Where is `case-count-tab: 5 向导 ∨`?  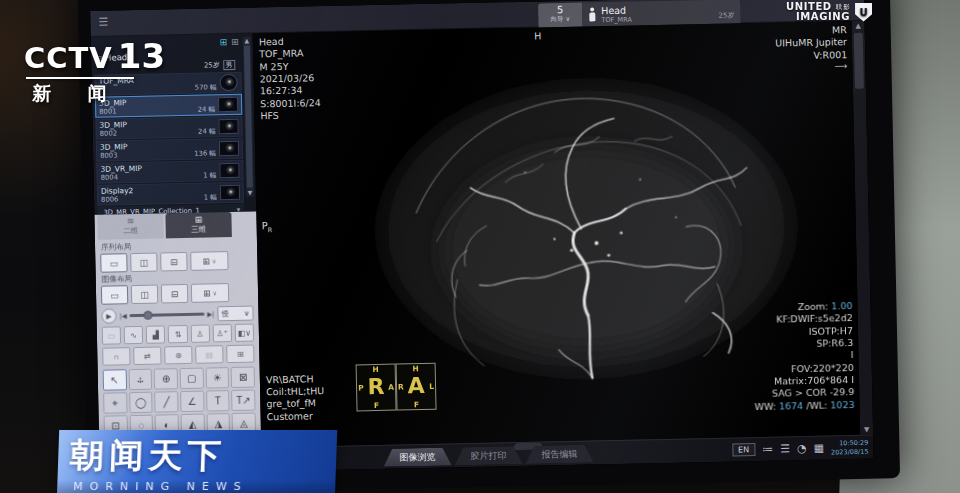
case-count-tab: 5 向导 ∨ is located at coordinates (560, 16).